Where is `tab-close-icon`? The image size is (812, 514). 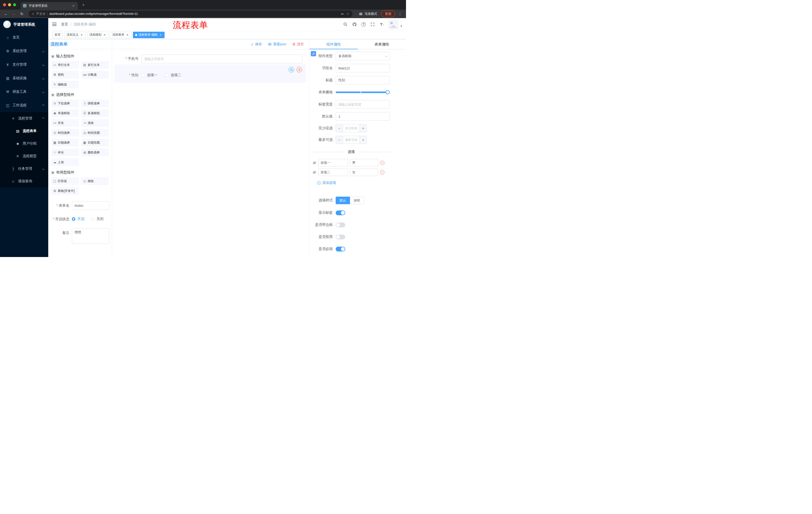 tab-close-icon is located at coordinates (74, 6).